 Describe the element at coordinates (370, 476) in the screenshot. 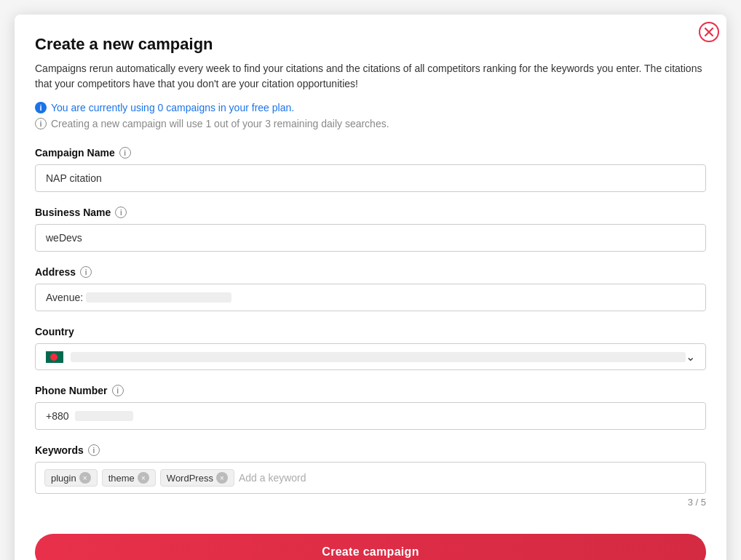

I see `keywords-group: Keywords i plugin × theme × WordPress × …` at that location.